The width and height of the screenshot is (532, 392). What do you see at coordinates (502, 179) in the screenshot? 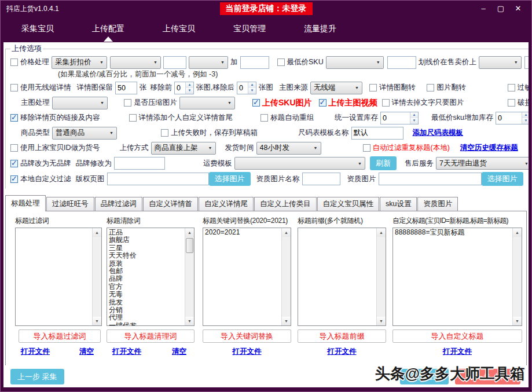
I see `pick-cert-image-button: 选择图片` at bounding box center [502, 179].